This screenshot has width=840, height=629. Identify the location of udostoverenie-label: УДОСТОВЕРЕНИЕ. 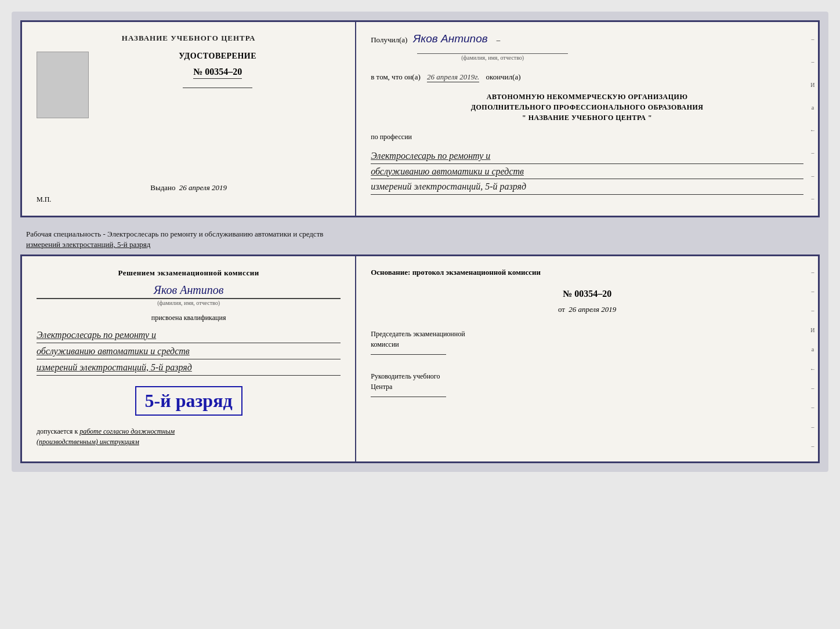
(218, 56).